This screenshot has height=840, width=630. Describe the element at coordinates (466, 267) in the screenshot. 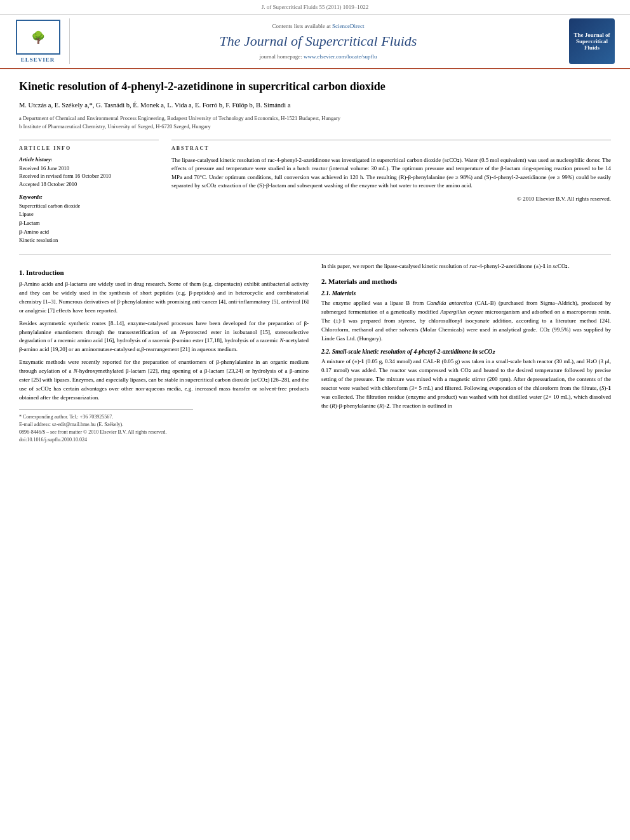

I see `section1-right-para: In this paper, we report the lipase-cata…` at that location.